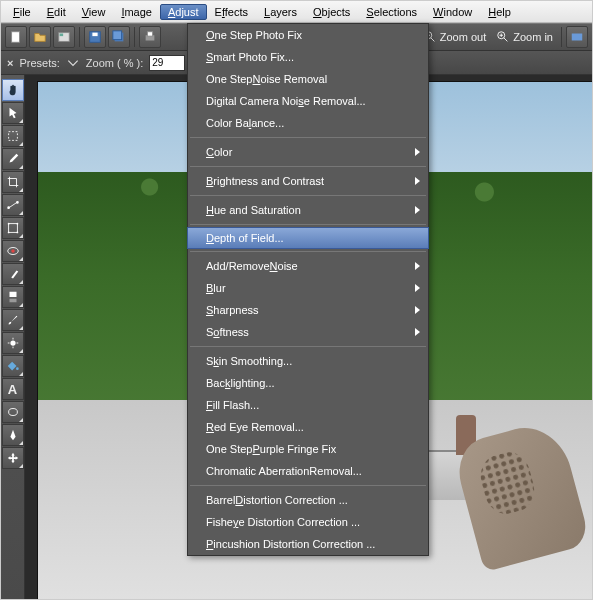  Describe the element at coordinates (13, 343) in the screenshot. I see `lighten-tool` at that location.